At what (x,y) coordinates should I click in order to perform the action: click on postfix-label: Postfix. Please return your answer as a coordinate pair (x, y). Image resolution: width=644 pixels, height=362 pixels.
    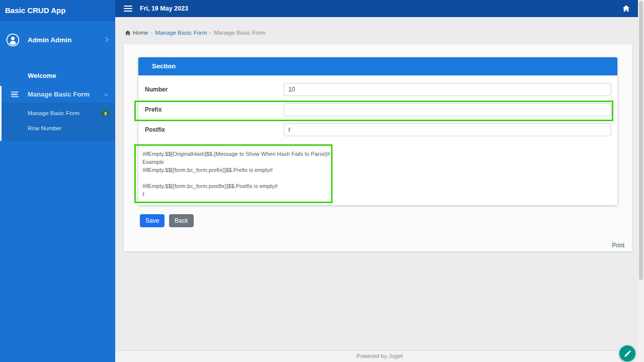
    Looking at the image, I should click on (214, 130).